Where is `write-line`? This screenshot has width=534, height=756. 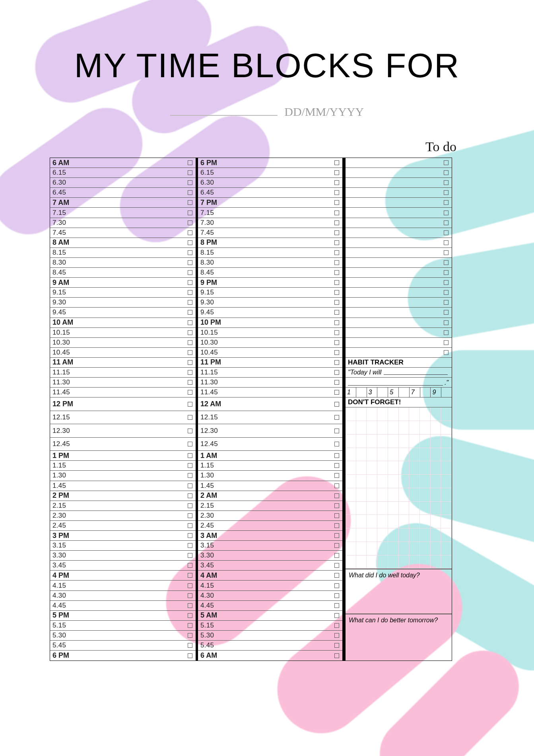
write-line is located at coordinates (395, 383).